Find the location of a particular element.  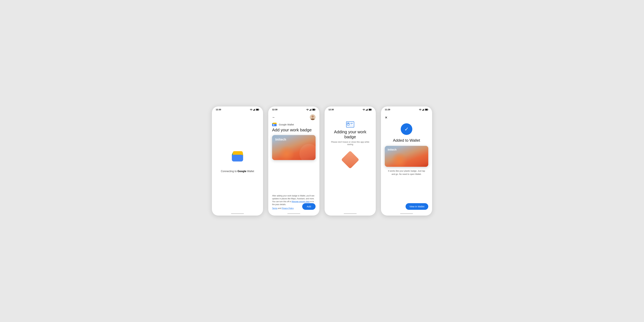

diamond-loader is located at coordinates (350, 160).